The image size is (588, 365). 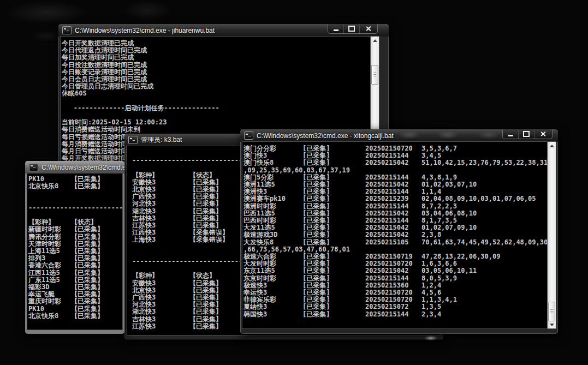 What do you see at coordinates (431, 338) in the screenshot?
I see `corner-glow` at bounding box center [431, 338].